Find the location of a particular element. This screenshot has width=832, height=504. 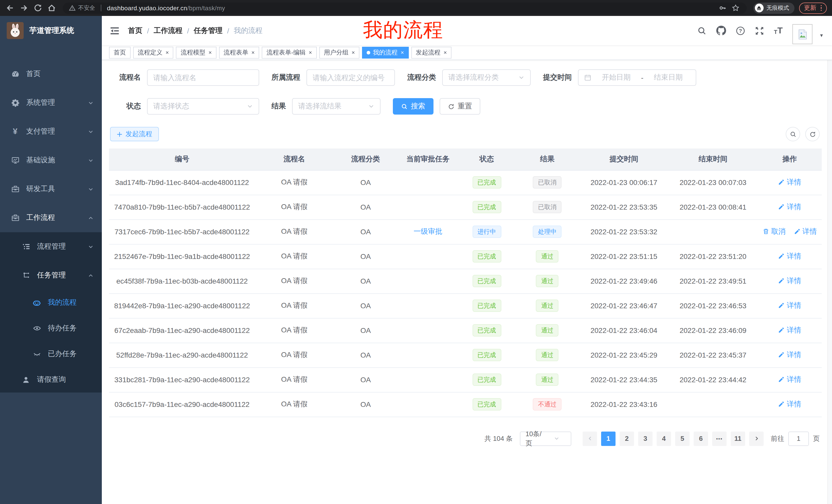

home-icon is located at coordinates (51, 8).